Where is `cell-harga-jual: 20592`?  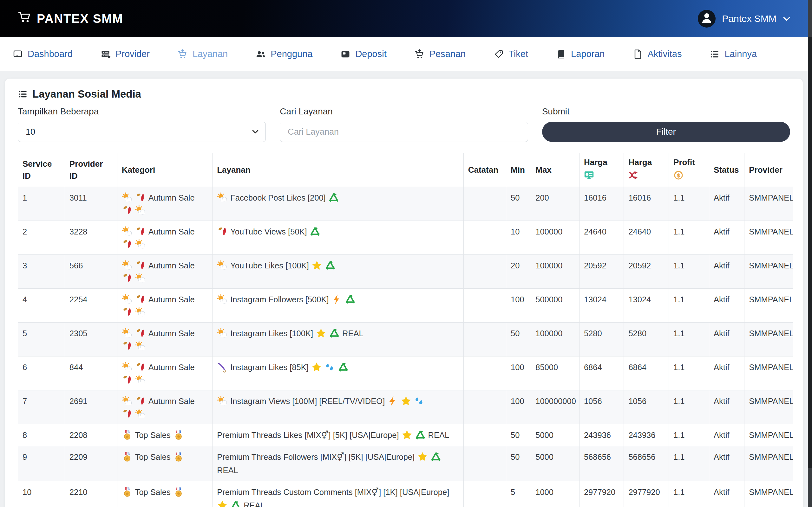
cell-harga-jual: 20592 is located at coordinates (646, 272).